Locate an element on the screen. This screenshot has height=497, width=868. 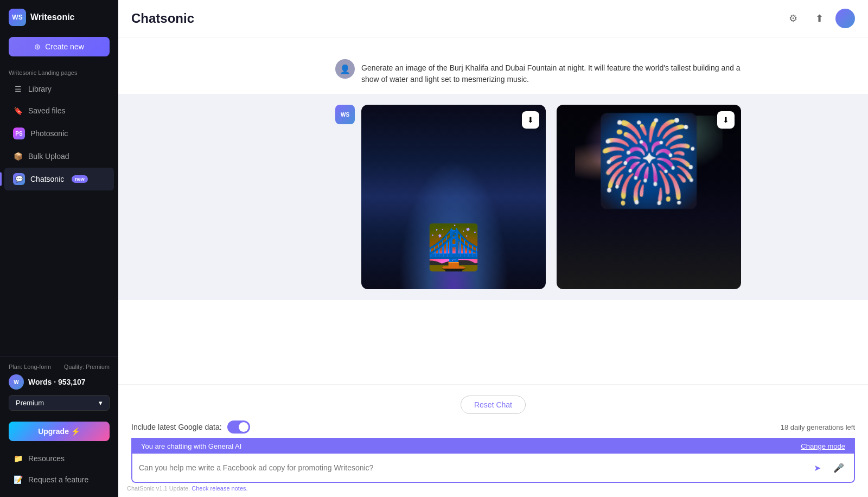
upload-icon: ⬆ is located at coordinates (819, 18).